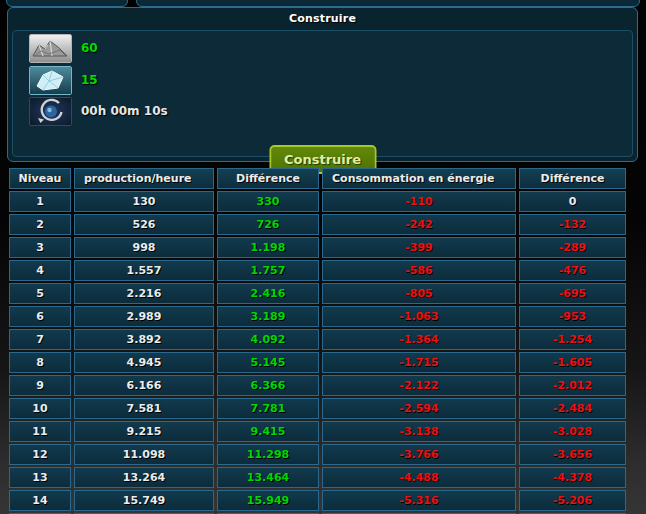 Image resolution: width=646 pixels, height=514 pixels. What do you see at coordinates (419, 362) in the screenshot?
I see `table-cell: -1.715` at bounding box center [419, 362].